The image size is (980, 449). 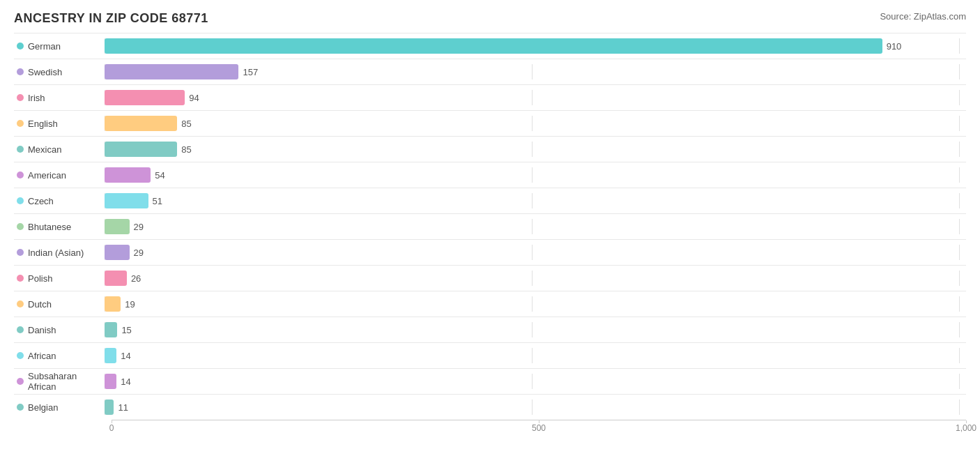 I want to click on bar-label: American, so click(x=59, y=176).